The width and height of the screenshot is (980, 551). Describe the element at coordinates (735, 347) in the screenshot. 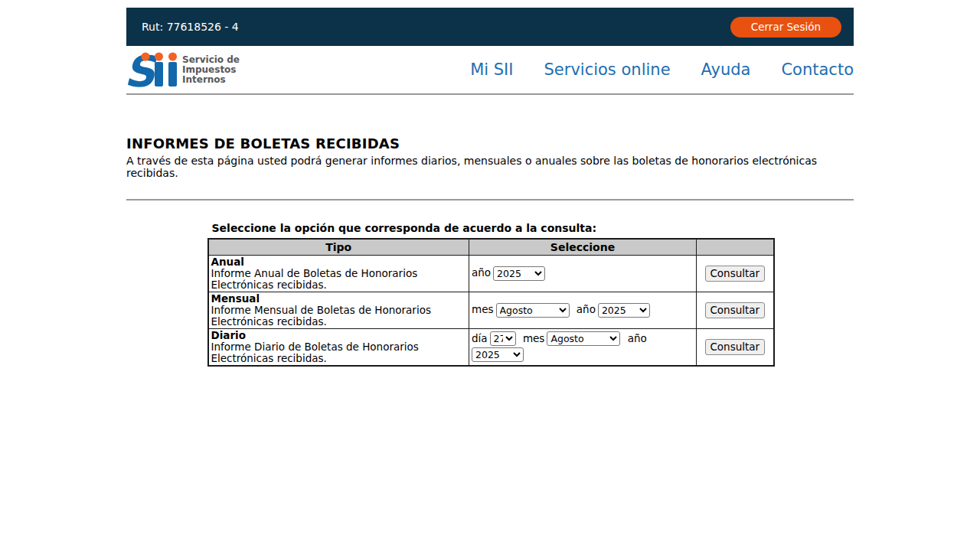

I see `diario-consultar-button: Consultar` at that location.